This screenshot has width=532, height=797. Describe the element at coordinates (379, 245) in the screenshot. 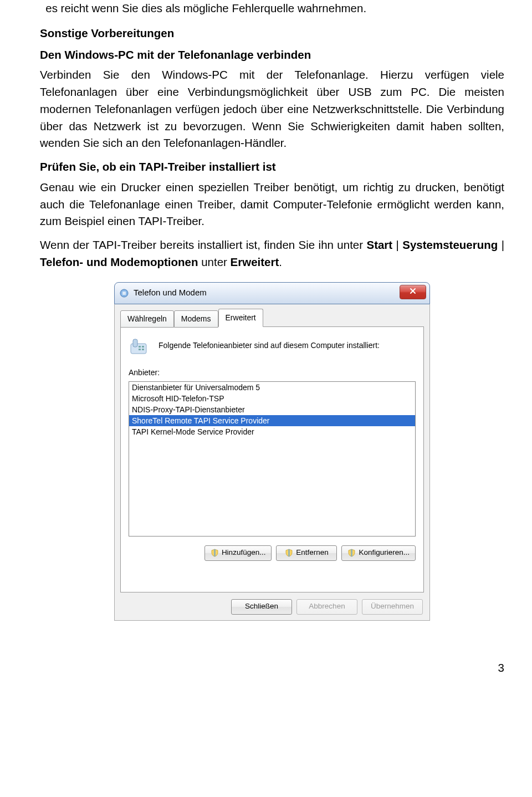

I see `bold-text: Start` at that location.